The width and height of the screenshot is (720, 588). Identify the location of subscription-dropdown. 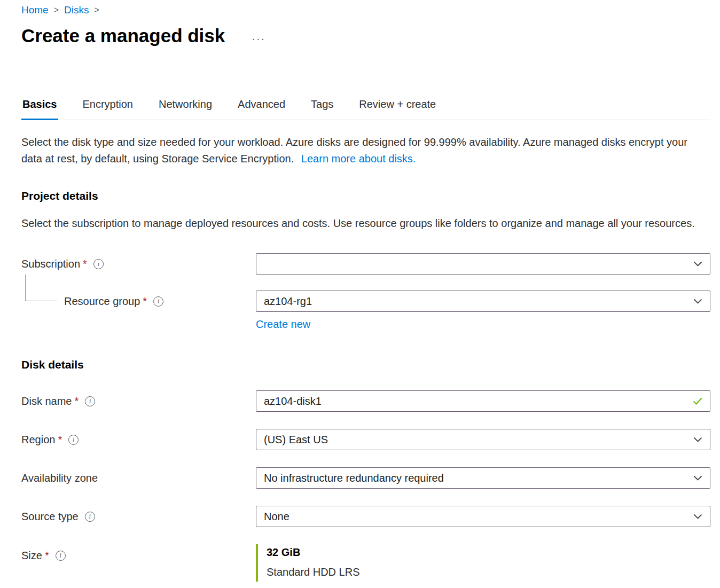
(483, 264).